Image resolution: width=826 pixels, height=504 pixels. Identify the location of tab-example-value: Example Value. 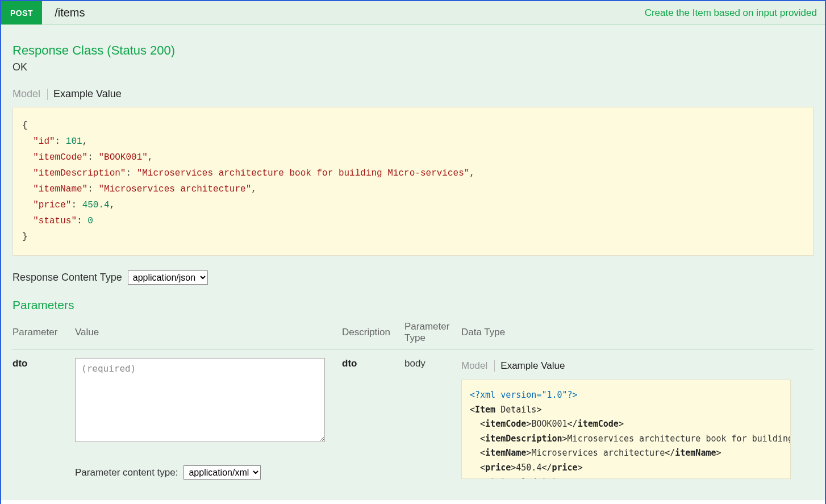
(90, 94).